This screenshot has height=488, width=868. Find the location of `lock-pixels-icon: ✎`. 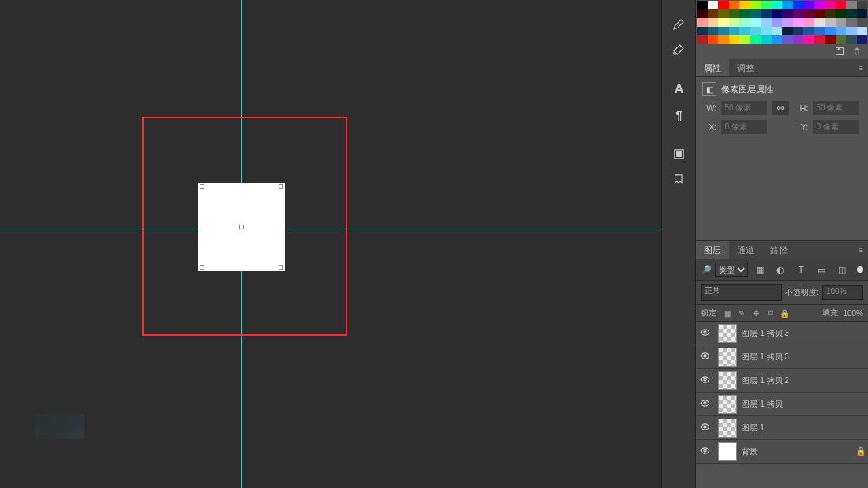

lock-pixels-icon: ✎ is located at coordinates (742, 313).